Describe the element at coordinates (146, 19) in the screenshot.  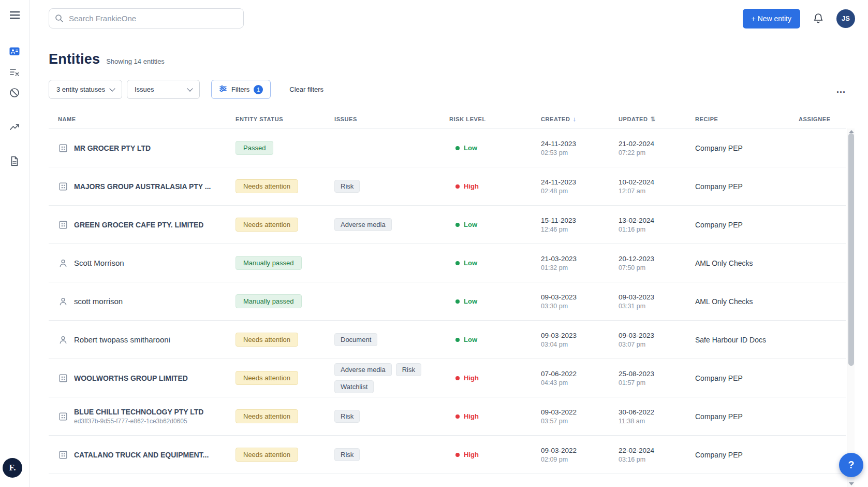
I see `search` at that location.